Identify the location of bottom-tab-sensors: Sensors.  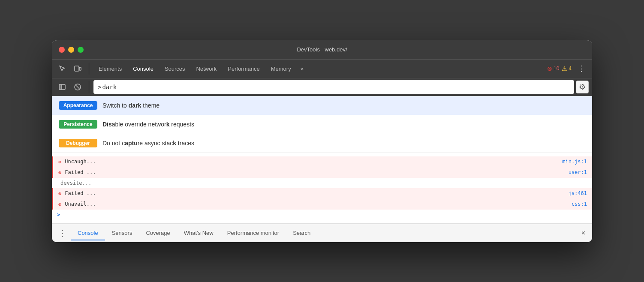
(122, 233).